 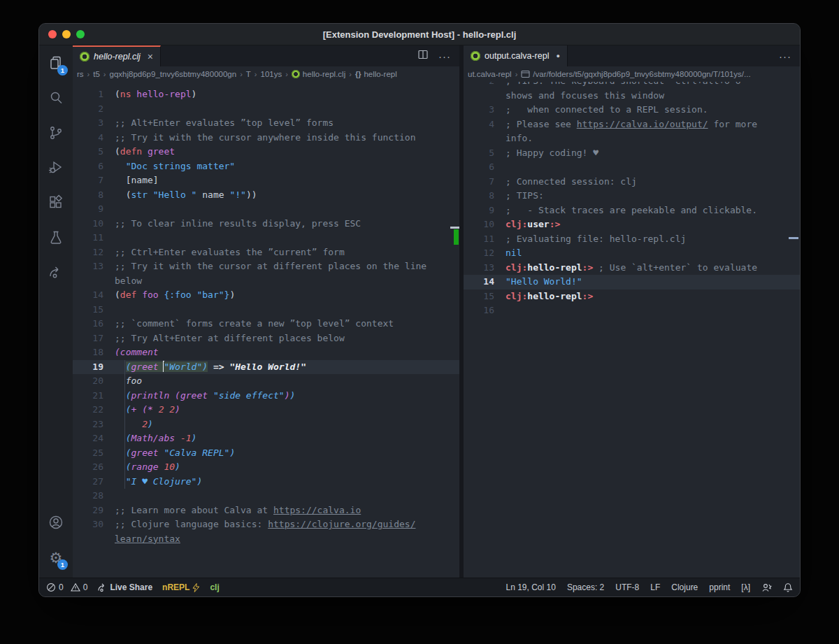 What do you see at coordinates (423, 56) in the screenshot?
I see `split-editor-icon` at bounding box center [423, 56].